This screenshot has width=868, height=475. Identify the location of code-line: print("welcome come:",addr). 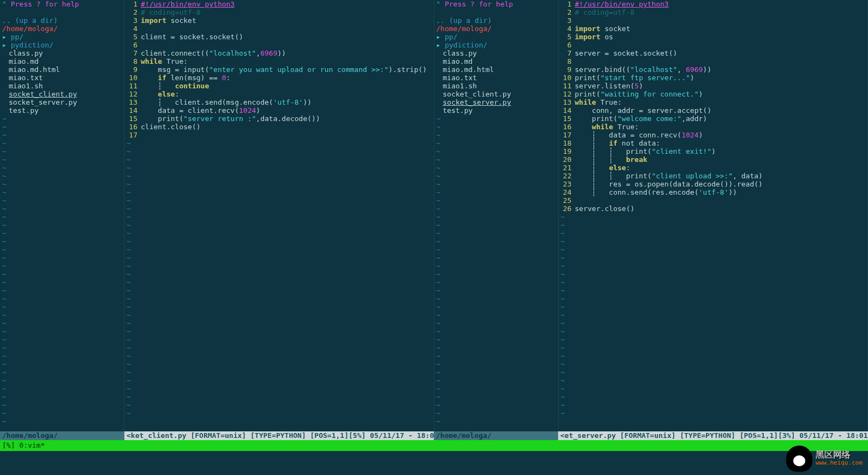
(721, 119).